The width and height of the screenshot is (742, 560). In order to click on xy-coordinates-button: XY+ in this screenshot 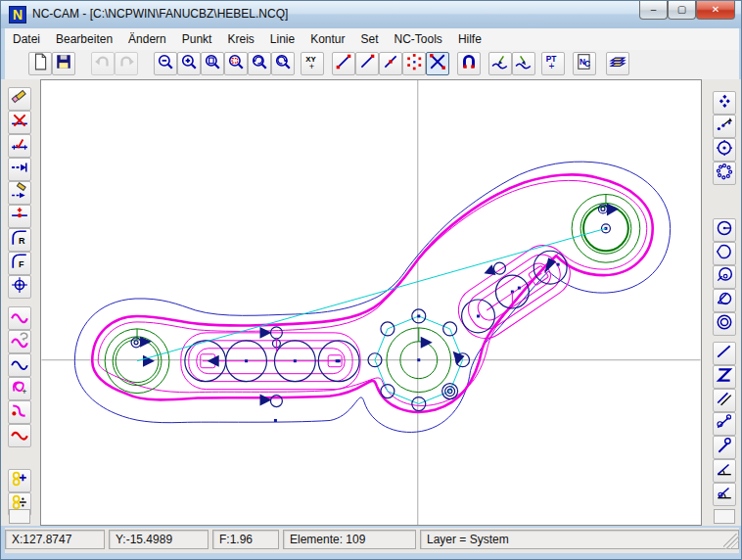, I will do `click(312, 64)`.